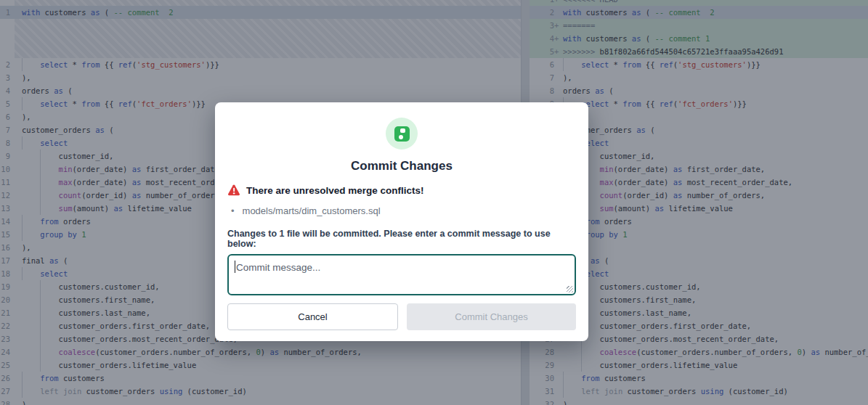  Describe the element at coordinates (235, 267) in the screenshot. I see `text-caret` at that location.